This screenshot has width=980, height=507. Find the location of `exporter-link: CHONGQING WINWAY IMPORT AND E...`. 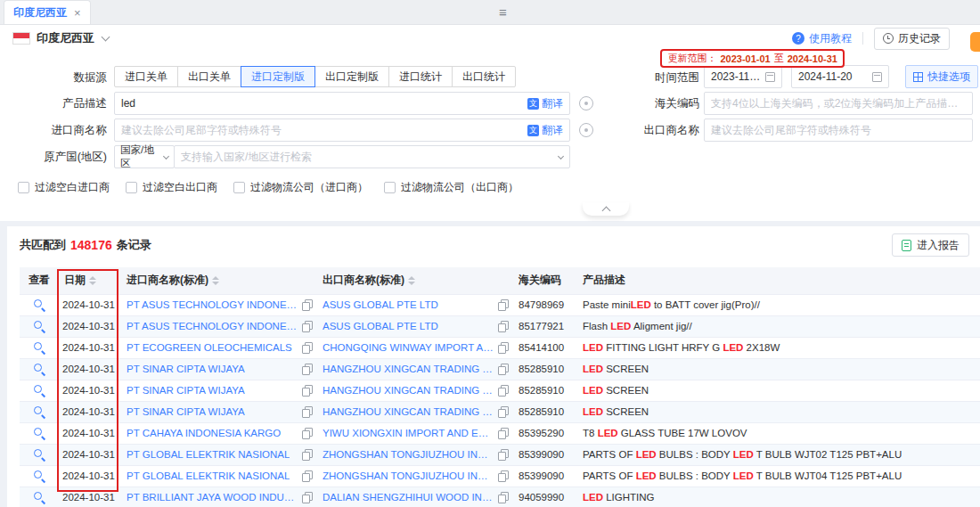

exporter-link: CHONGQING WINWAY IMPORT AND E... is located at coordinates (408, 348).